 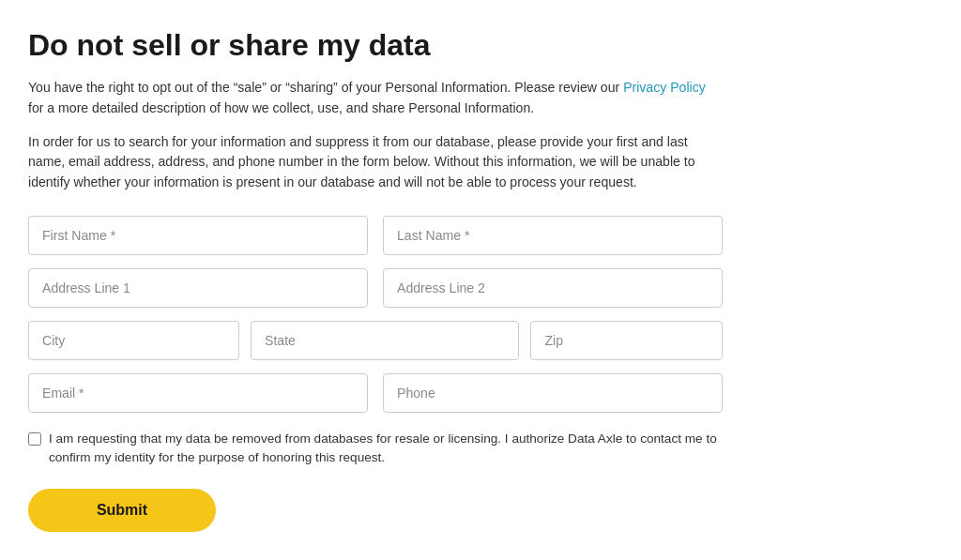 I want to click on address-line1-input, so click(x=198, y=288).